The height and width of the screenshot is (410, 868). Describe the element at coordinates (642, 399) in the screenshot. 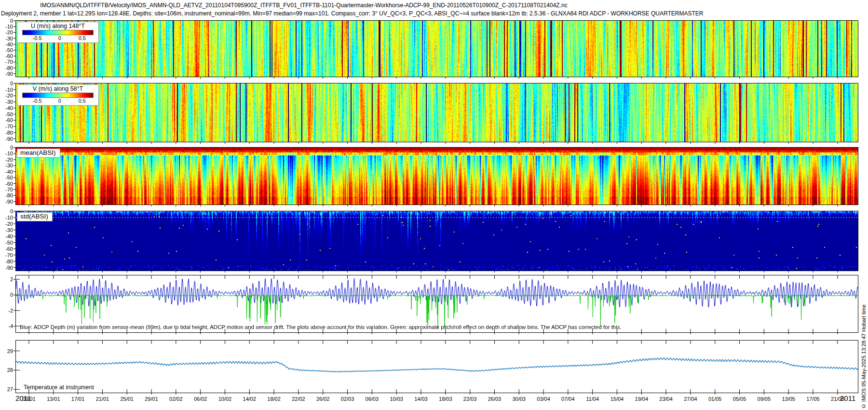

I see `x-tick-label: 19/04` at that location.